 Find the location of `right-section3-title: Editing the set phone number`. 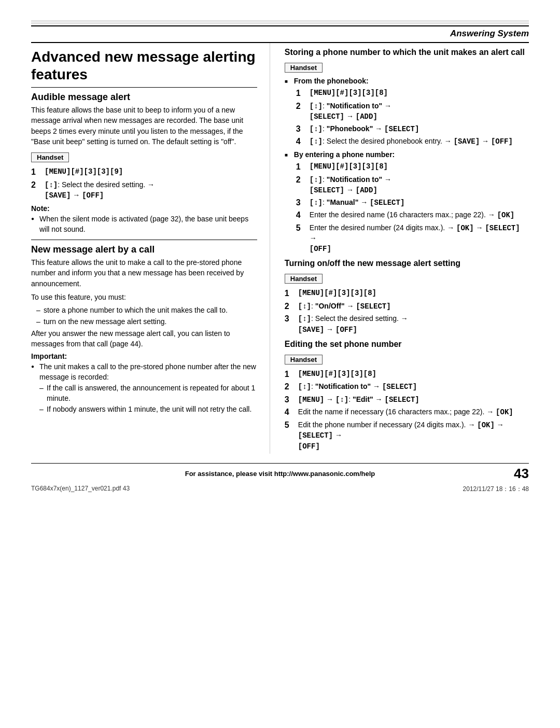

right-section3-title: Editing the set phone number is located at coordinates (407, 344).